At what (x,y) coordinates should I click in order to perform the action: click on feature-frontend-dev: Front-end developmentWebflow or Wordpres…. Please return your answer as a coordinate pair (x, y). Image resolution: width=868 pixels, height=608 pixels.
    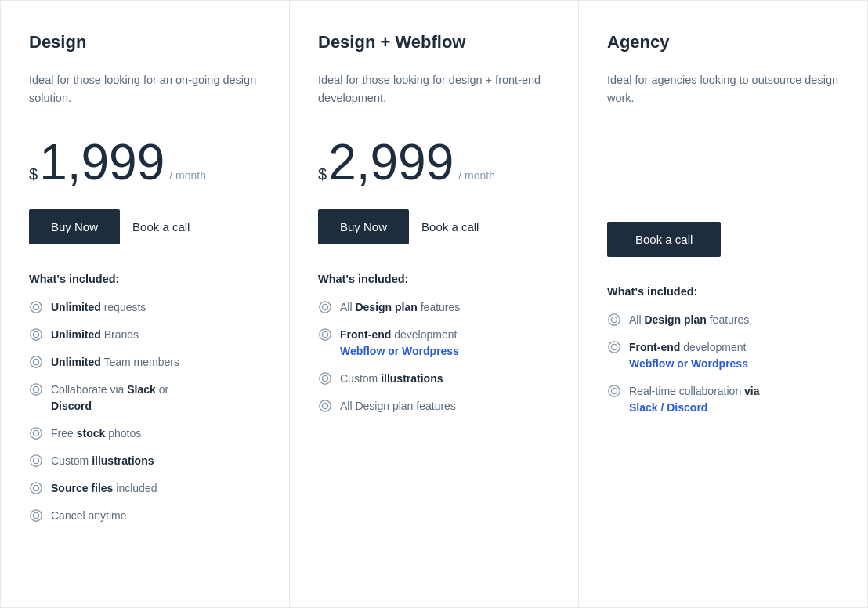
    Looking at the image, I should click on (400, 343).